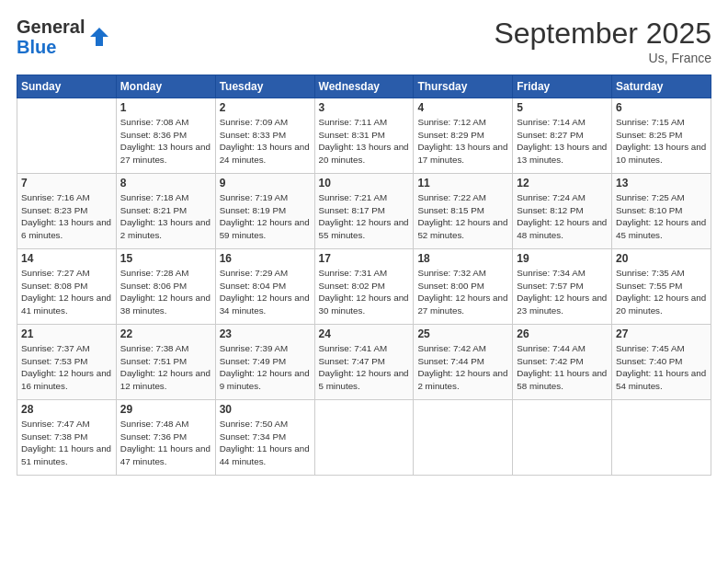 The image size is (728, 563). I want to click on day-info: Sunrise: 7:16 AM Sunset: 8:23 PM Dayligh…, so click(66, 217).